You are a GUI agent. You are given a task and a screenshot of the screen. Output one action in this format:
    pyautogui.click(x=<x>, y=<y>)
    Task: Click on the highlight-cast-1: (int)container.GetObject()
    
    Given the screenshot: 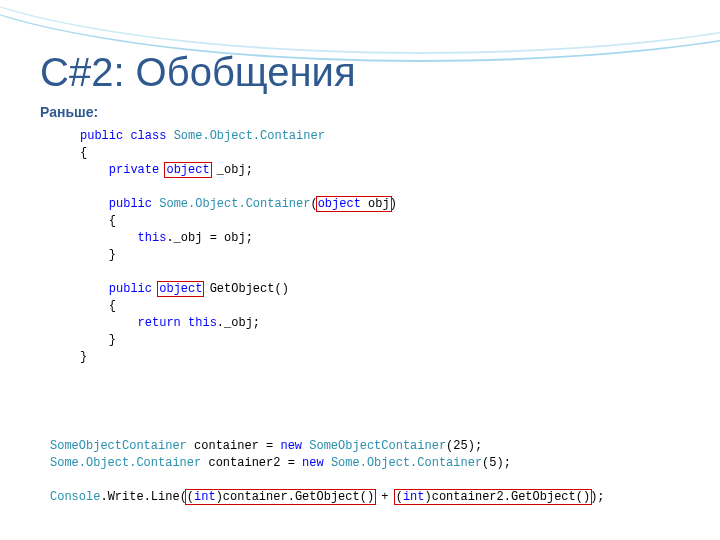 What is the action you would take?
    pyautogui.click(x=280, y=497)
    